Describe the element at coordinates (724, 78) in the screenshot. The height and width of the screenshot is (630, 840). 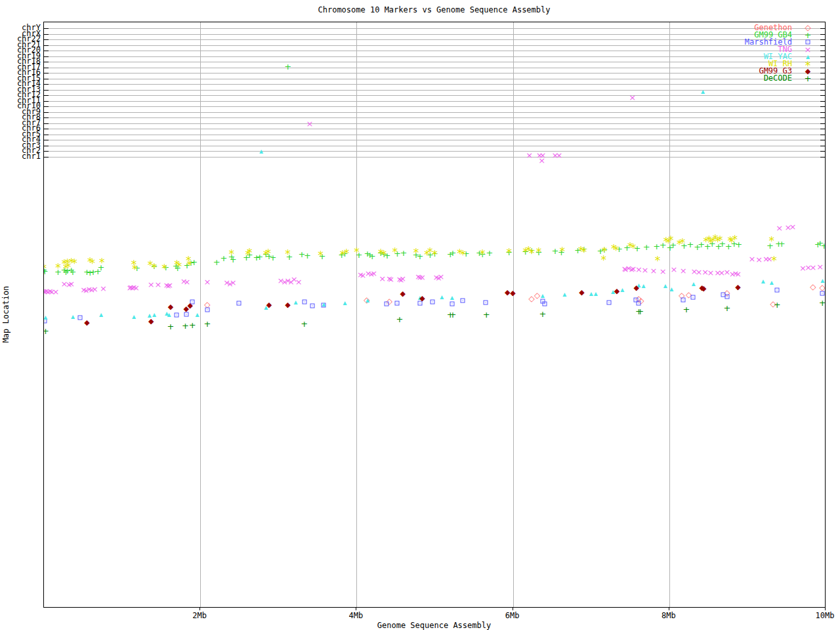
I see `legend-item-label: DeCODE` at that location.